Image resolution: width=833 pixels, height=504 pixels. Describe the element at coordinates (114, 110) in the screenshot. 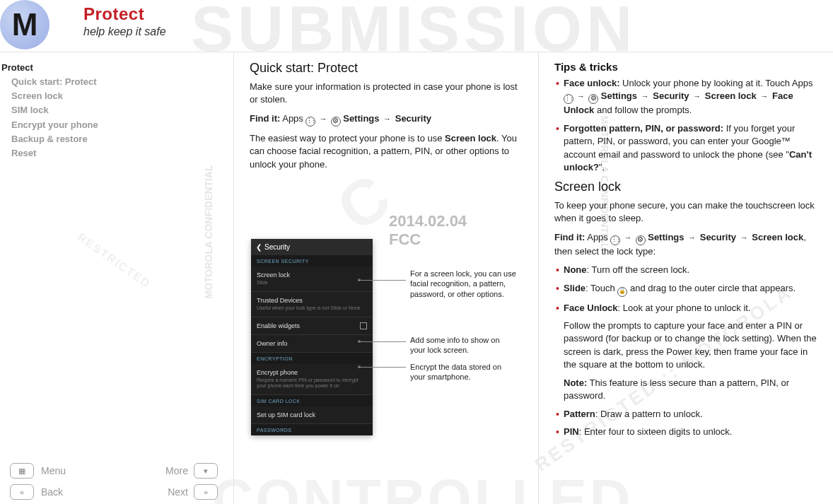

I see `toc-item-simlock: SIM lock` at that location.